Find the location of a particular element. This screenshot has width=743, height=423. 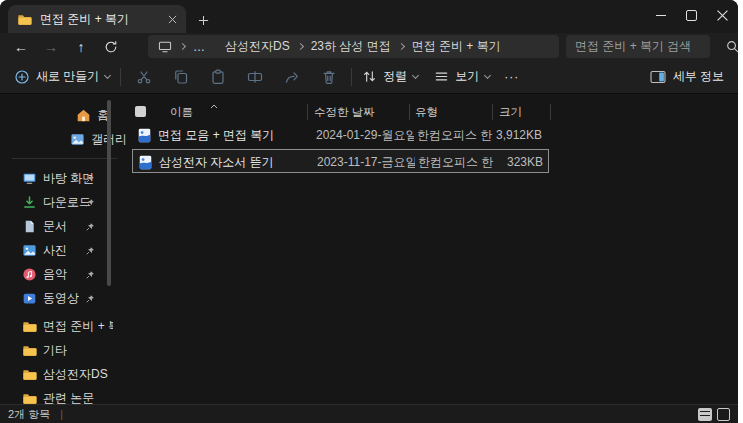

details-pane-button: 세부 정보 is located at coordinates (687, 76).